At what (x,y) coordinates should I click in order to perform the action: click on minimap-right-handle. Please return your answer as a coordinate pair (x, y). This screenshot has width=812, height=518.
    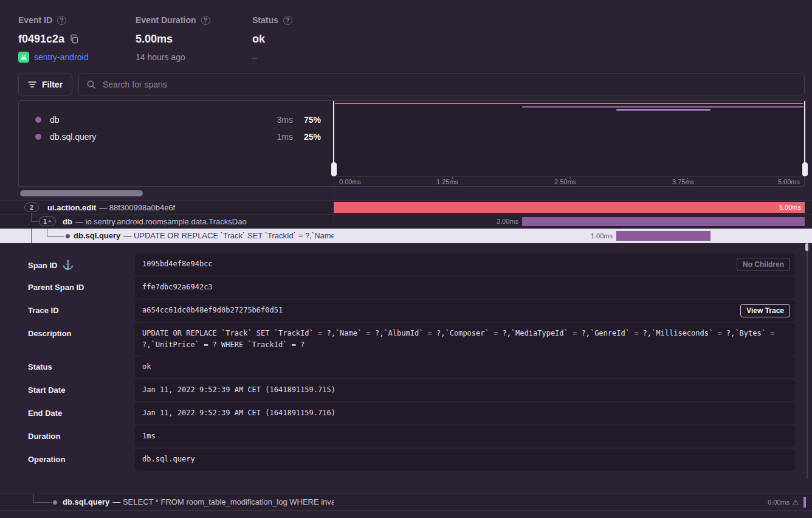
    Looking at the image, I should click on (805, 139).